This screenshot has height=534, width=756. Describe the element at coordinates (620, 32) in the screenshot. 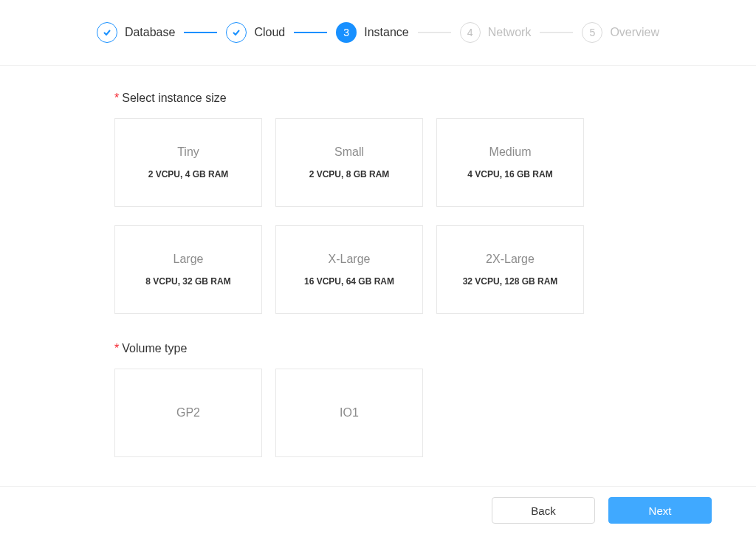

I see `step-overview: 5 Overview` at that location.